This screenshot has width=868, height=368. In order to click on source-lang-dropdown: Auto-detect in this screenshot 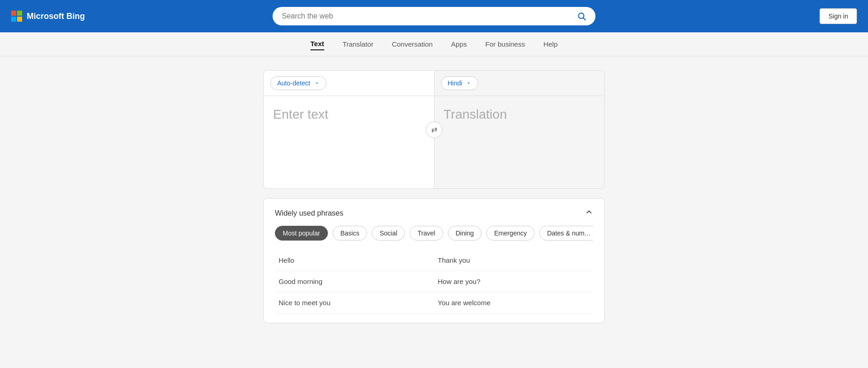, I will do `click(298, 83)`.